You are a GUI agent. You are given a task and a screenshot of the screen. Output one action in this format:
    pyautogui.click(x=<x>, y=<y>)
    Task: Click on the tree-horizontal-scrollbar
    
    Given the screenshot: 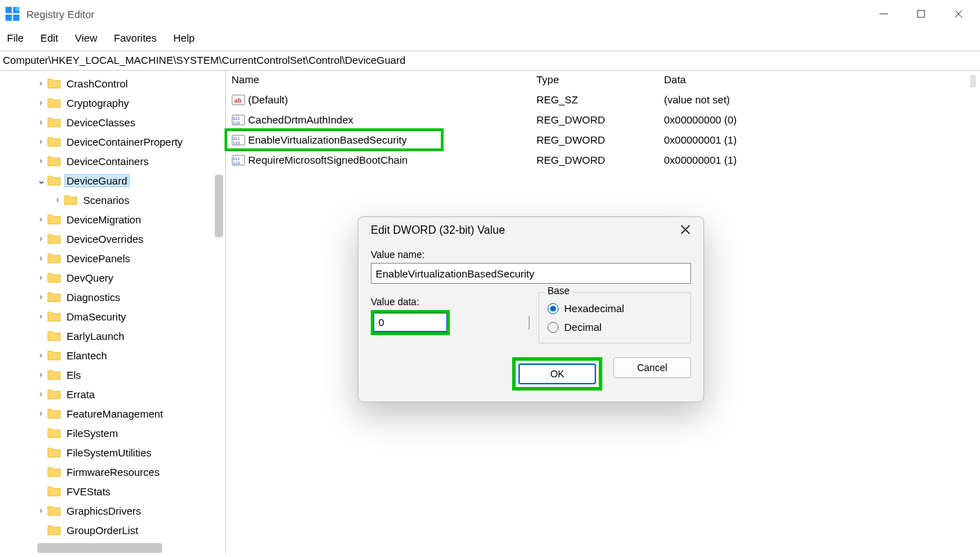 What is the action you would take?
    pyautogui.click(x=100, y=548)
    